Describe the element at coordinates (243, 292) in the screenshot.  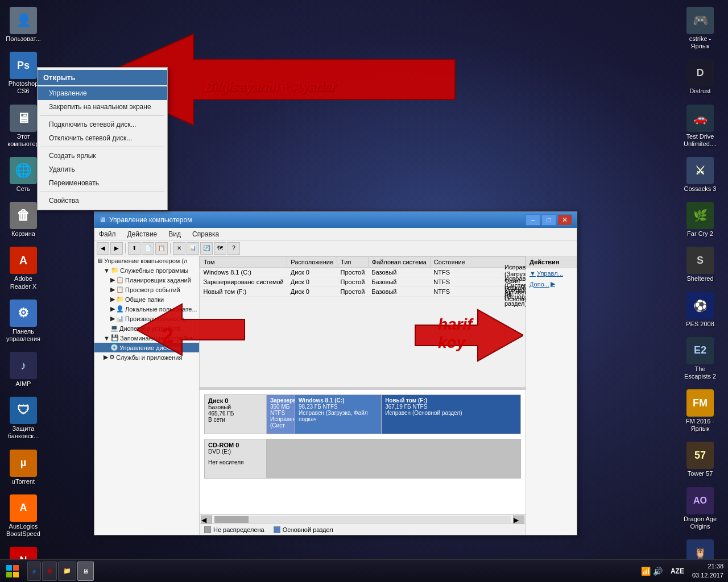
I see `cell-volume: Новый том (F:)` at that location.